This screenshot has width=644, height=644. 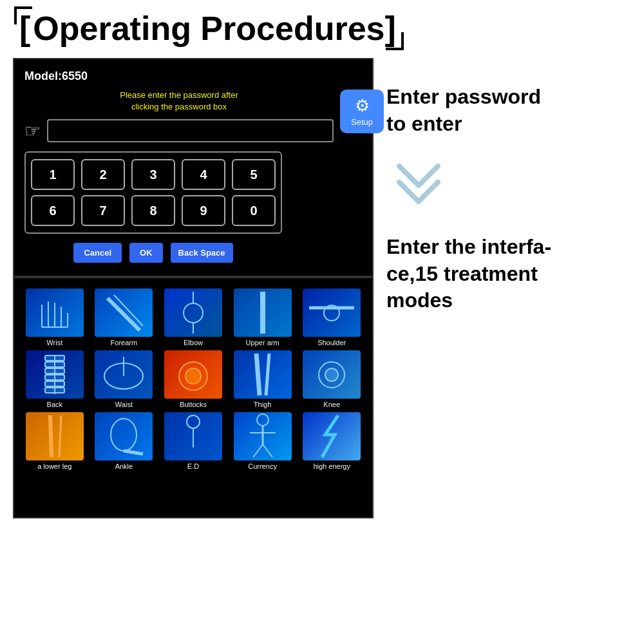 What do you see at coordinates (193, 404) in the screenshot?
I see `body-label-buttocks: Buttocks` at bounding box center [193, 404].